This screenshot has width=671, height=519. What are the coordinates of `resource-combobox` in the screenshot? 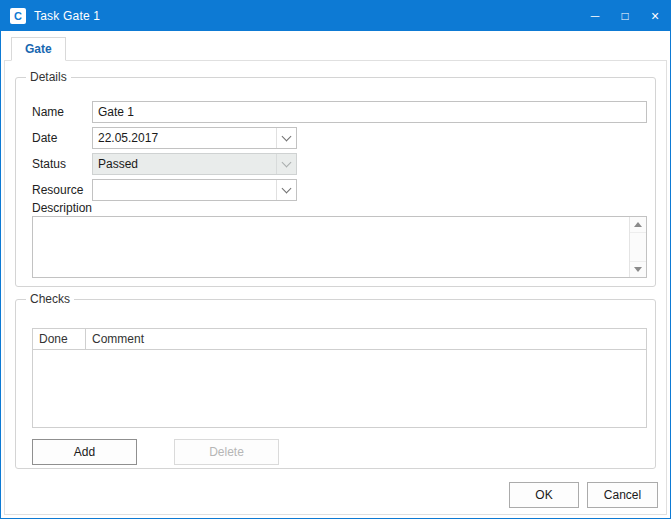 It's located at (194, 190).